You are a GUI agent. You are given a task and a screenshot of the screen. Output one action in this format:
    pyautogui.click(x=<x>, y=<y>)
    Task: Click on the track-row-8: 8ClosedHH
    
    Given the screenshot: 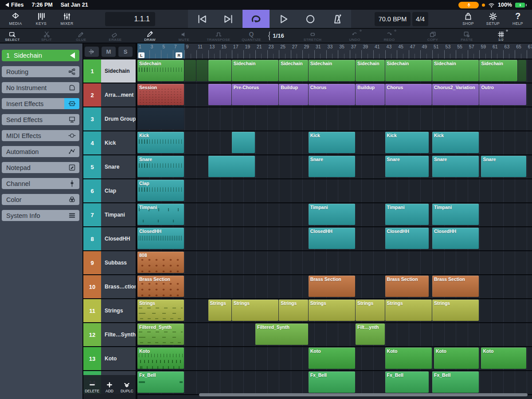 What is the action you would take?
    pyautogui.click(x=110, y=239)
    